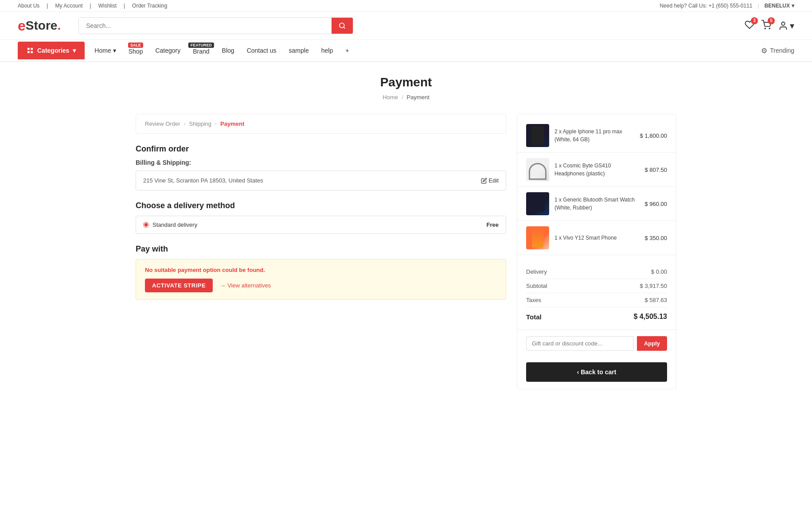  Describe the element at coordinates (107, 6) in the screenshot. I see `wishlist-link: Wishlist` at that location.